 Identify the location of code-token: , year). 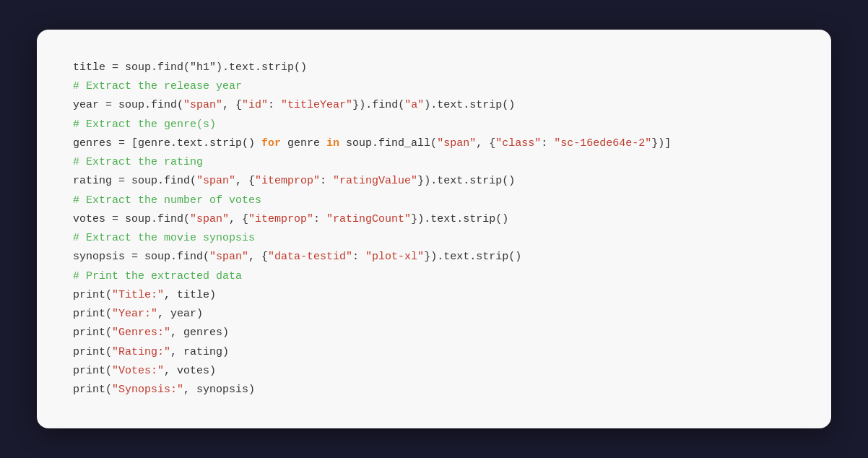
(181, 314).